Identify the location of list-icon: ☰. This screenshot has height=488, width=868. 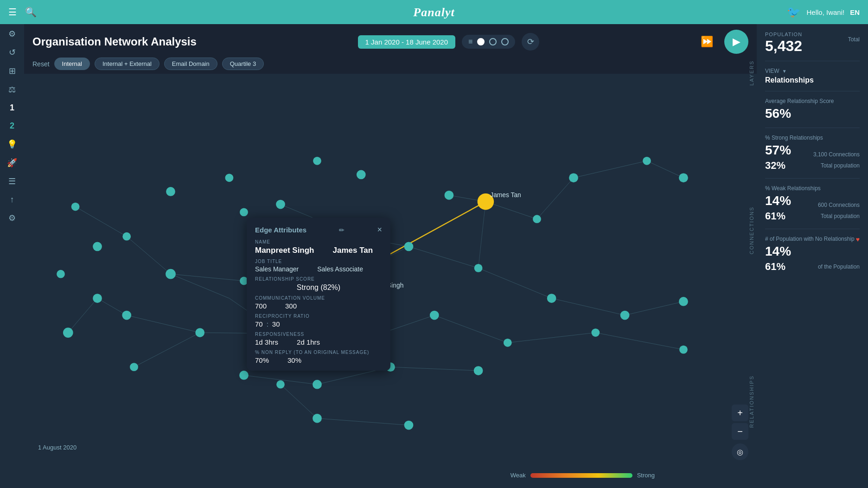
(12, 181).